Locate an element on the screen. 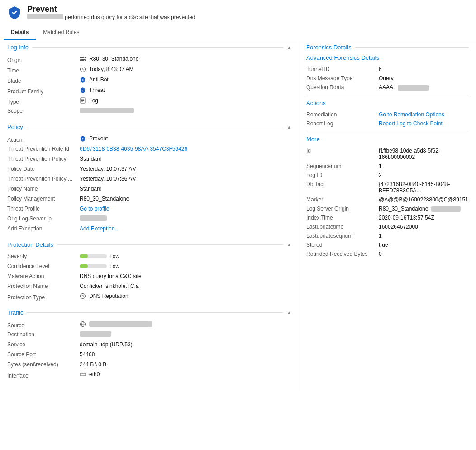  protection-name-label: Protection Name is located at coordinates (43, 286).